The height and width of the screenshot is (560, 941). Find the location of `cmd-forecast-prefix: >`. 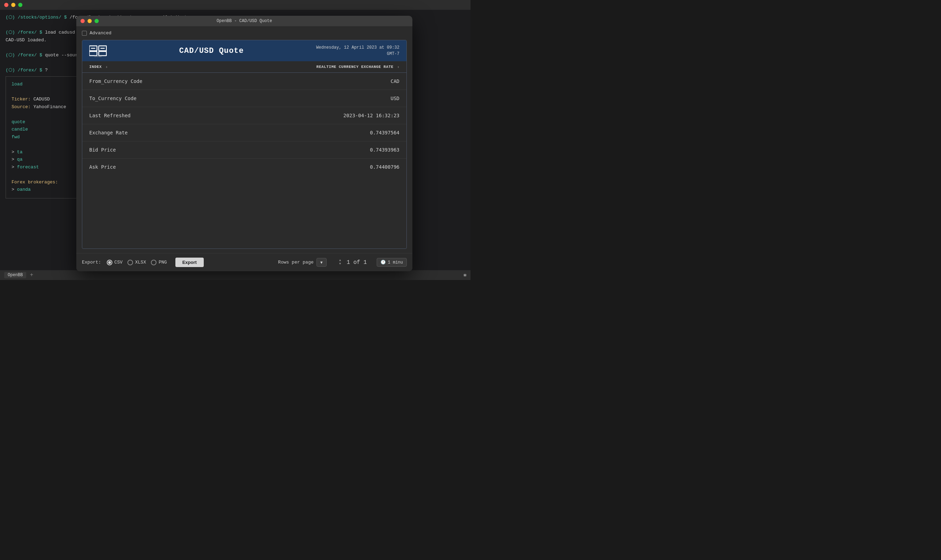

cmd-forecast-prefix: > is located at coordinates (14, 167).